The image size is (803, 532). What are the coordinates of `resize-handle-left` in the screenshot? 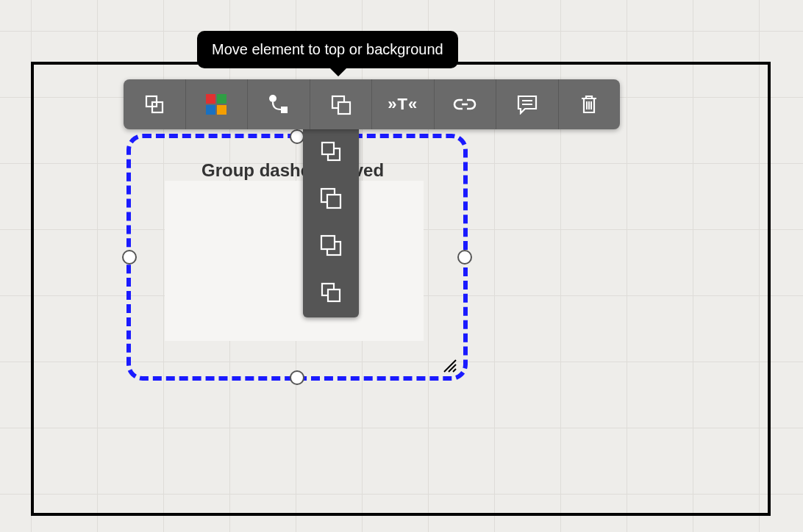 It's located at (129, 257).